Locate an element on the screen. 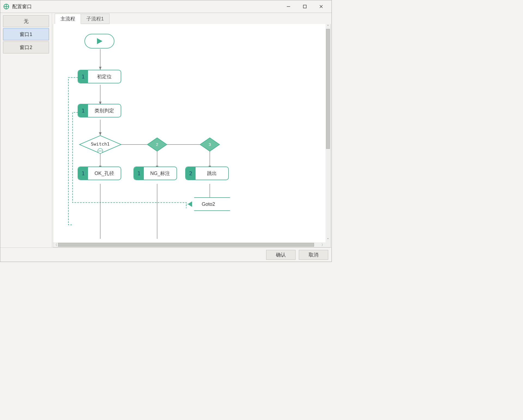 The width and height of the screenshot is (523, 420). dialog-footer: 确认 取消 is located at coordinates (166, 255).